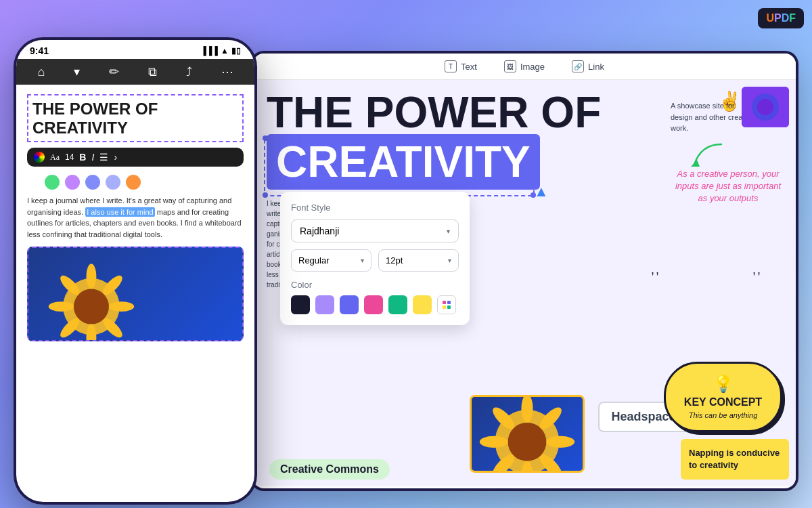 This screenshot has width=812, height=508. I want to click on phone-color-purple, so click(72, 182).